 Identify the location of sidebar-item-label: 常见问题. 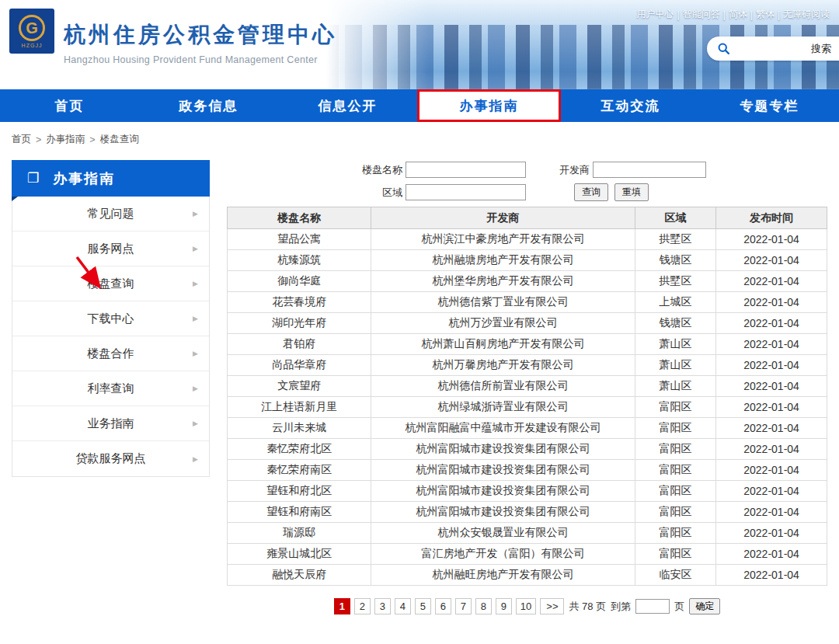
(111, 214).